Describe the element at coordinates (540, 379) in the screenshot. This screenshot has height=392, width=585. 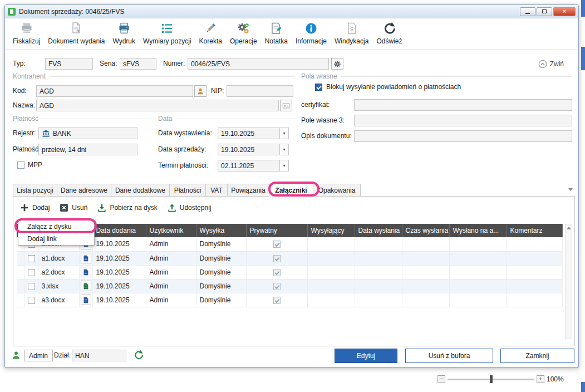
I see `zoom-in-button: +` at that location.